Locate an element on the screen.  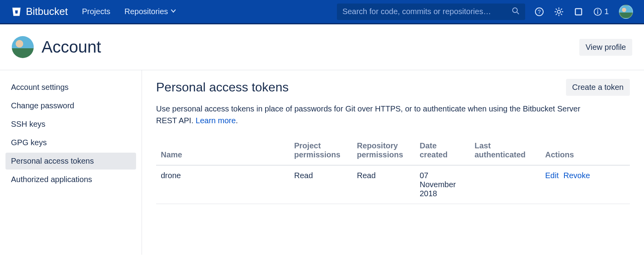
user-avatar is located at coordinates (626, 12).